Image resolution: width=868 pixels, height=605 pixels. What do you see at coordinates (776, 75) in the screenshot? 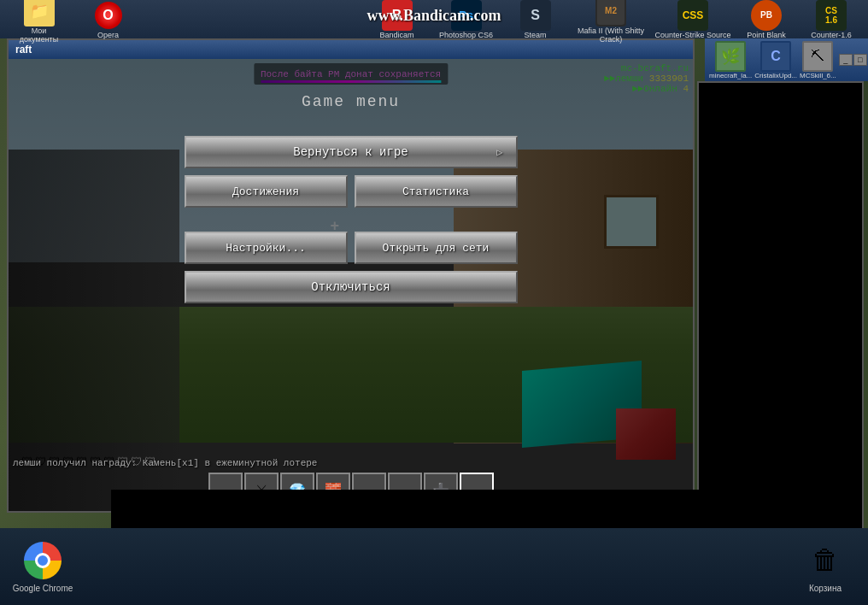
I see `cristalix-label: CristalixUpd...` at bounding box center [776, 75].